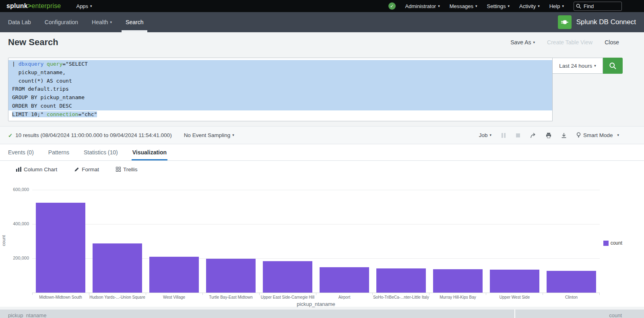 The height and width of the screenshot is (318, 644). Describe the element at coordinates (21, 152) in the screenshot. I see `tab-events: Events (0)` at that location.